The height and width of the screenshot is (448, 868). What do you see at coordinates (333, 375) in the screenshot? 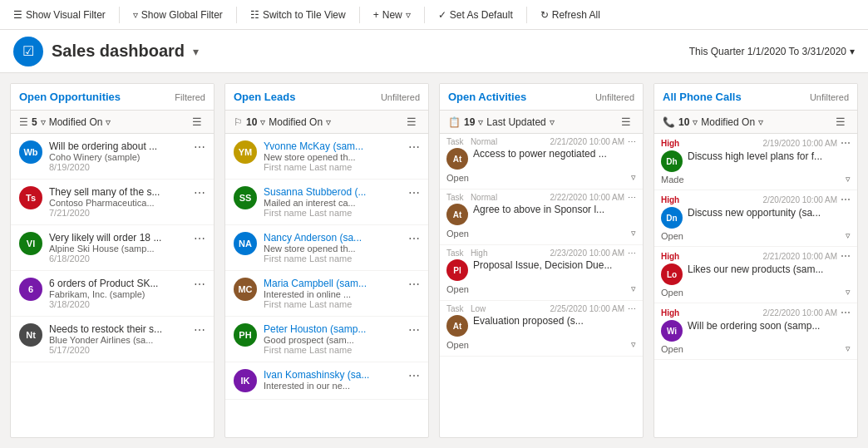
I see `lead-name: Ivan Komashinsky (sa...` at bounding box center [333, 375].